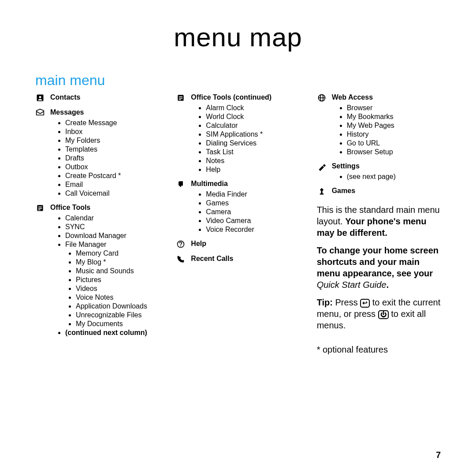 Image resolution: width=476 pixels, height=476 pixels. What do you see at coordinates (325, 302) in the screenshot?
I see `tip-label: Tip:` at bounding box center [325, 302].